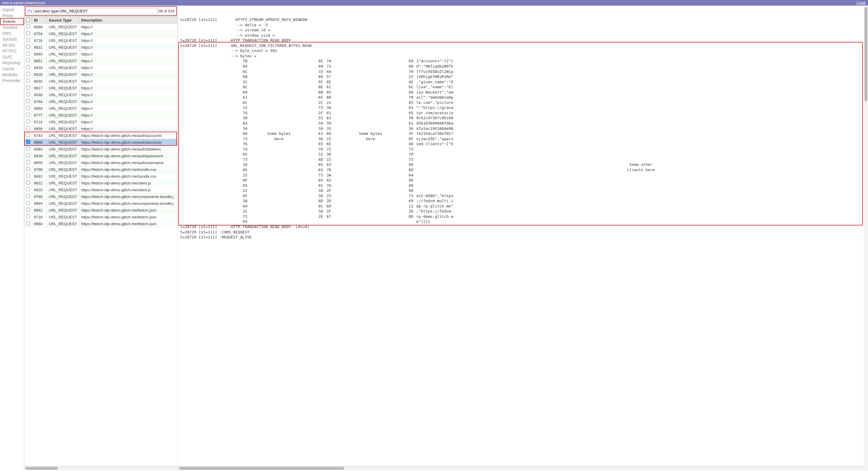  I want to click on table-row: 8893URL_REQUESThttps://, so click(101, 54).